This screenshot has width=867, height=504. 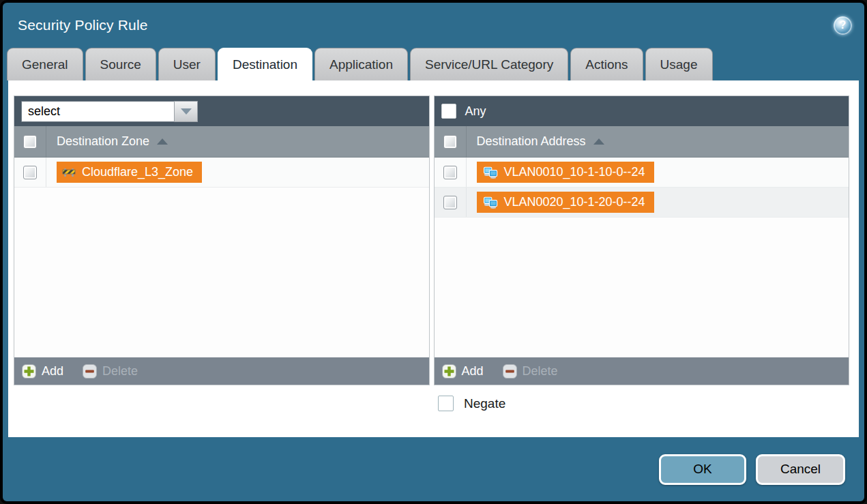 I want to click on tab: Usage, so click(x=679, y=64).